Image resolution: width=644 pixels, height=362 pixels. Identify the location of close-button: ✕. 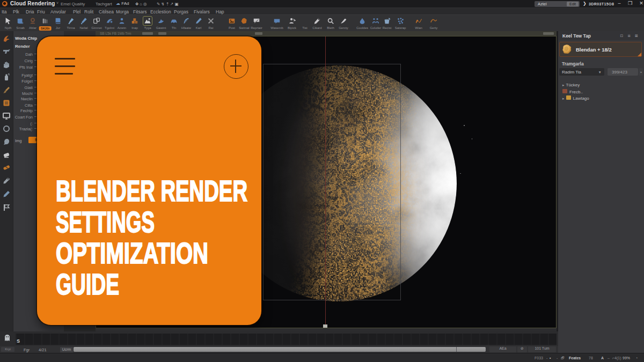
(641, 3).